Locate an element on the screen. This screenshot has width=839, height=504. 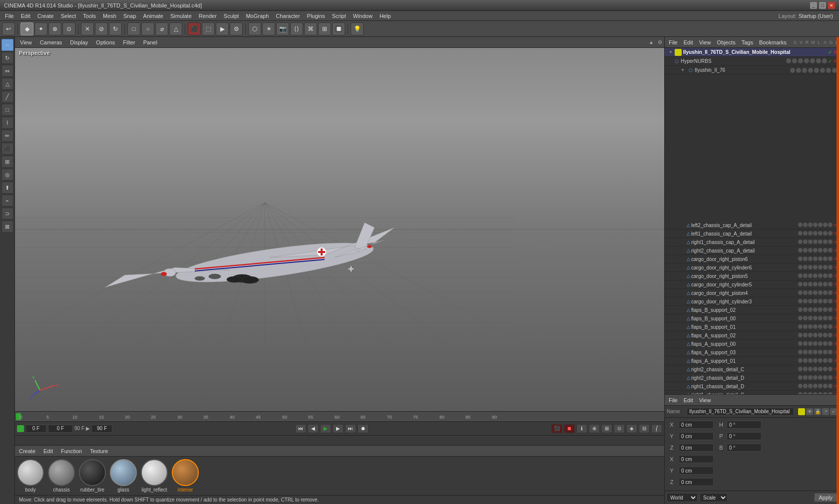
tree-right1-chassis: △ right1_chassis_cap_A_detail ✕ is located at coordinates (752, 243).